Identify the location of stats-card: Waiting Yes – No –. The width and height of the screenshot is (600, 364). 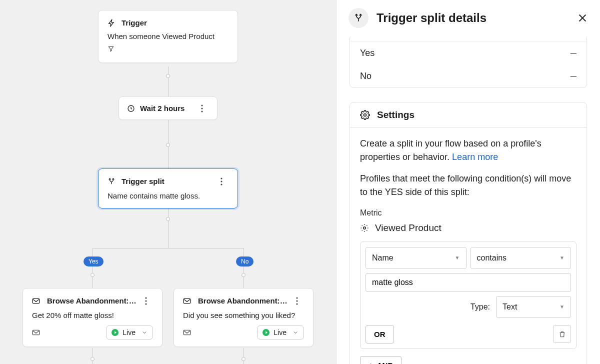
(468, 62).